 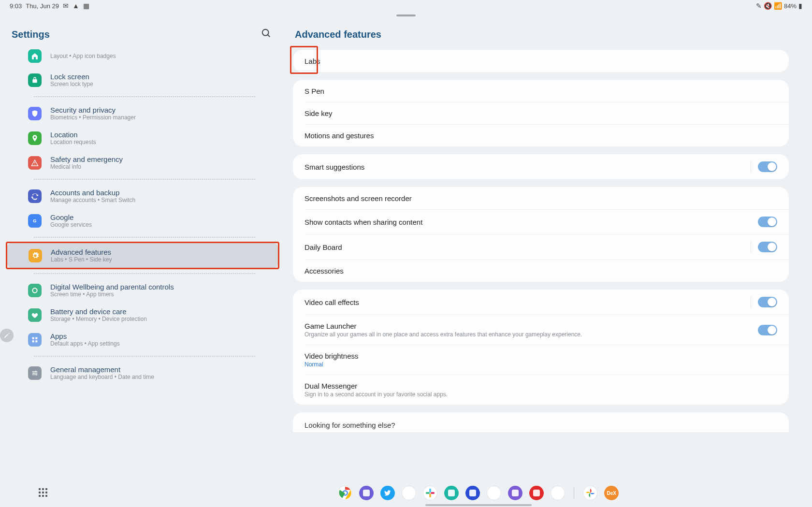 What do you see at coordinates (430, 493) in the screenshot?
I see `taskbar-slack-icon` at bounding box center [430, 493].